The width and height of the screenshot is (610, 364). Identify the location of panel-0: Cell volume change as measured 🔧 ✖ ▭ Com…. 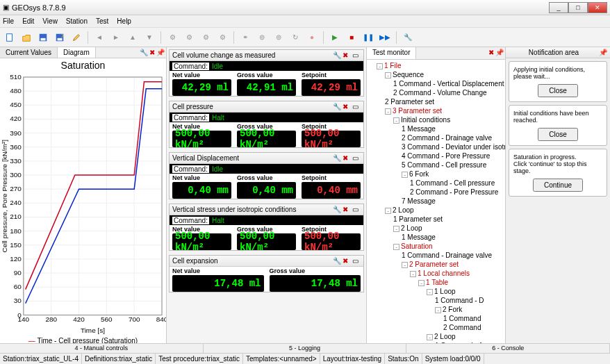
(267, 73).